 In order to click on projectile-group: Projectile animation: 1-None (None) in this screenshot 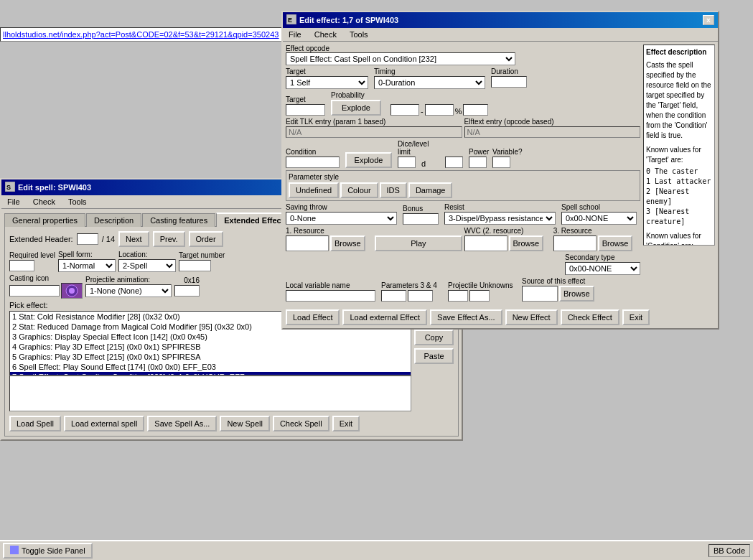, I will do `click(128, 286)`.